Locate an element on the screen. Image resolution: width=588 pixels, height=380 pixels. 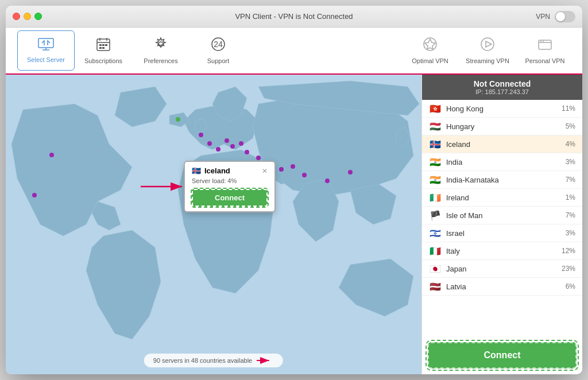
connection-status: Not Connected is located at coordinates (502, 84).